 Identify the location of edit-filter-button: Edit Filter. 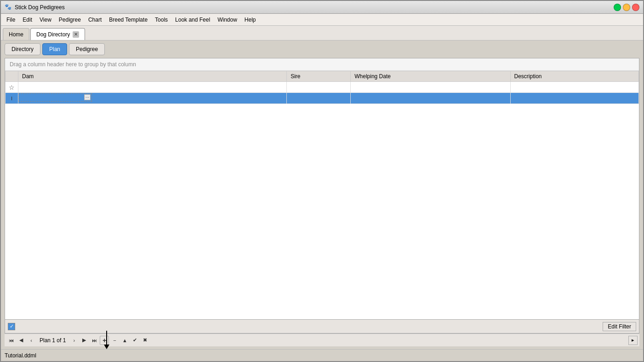
(620, 327).